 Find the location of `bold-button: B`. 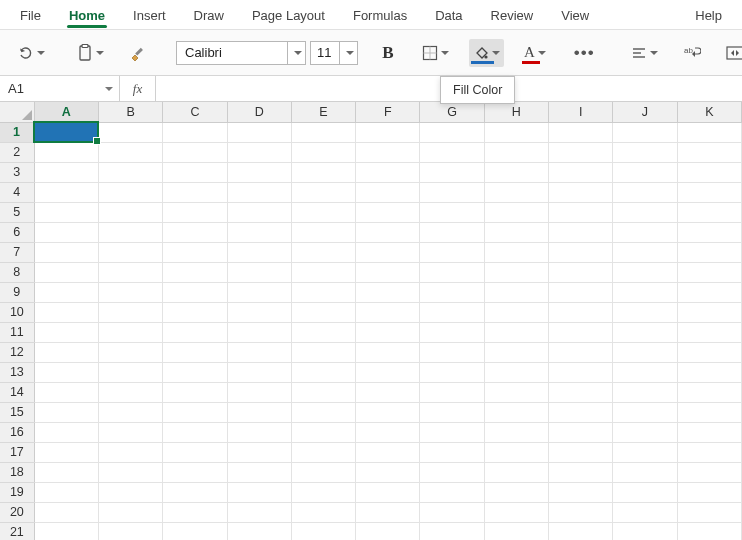

bold-button: B is located at coordinates (388, 53).